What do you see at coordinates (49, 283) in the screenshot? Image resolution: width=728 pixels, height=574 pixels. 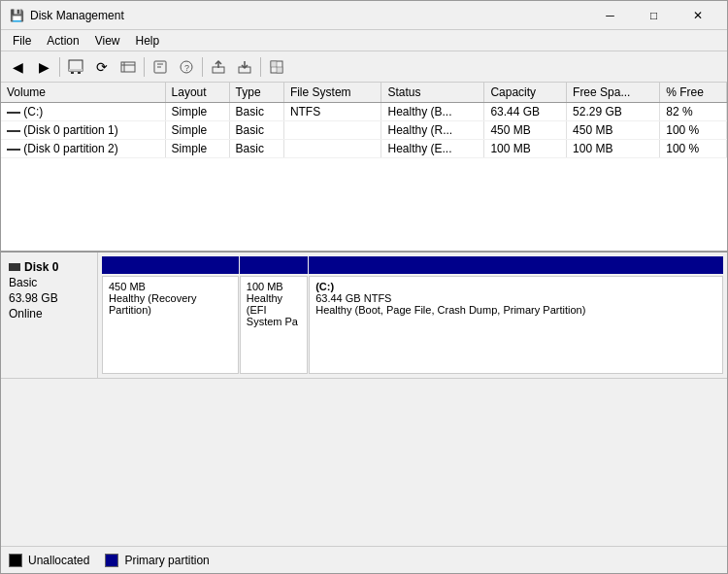 I see `disk-type: Basic` at bounding box center [49, 283].